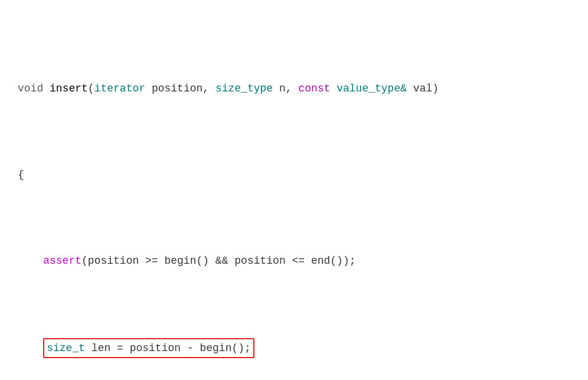 This screenshot has width=588, height=380. I want to click on size-t-highlighted: size_t len = position - begin();, so click(149, 348).